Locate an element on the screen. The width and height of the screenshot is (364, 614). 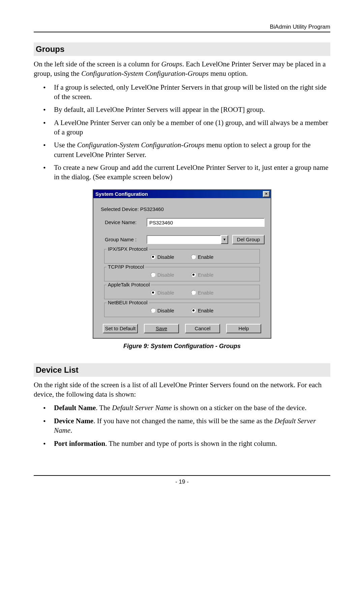
groups-bullet-list: If a group is selected, only LevelOne Pr… is located at coordinates (182, 132).